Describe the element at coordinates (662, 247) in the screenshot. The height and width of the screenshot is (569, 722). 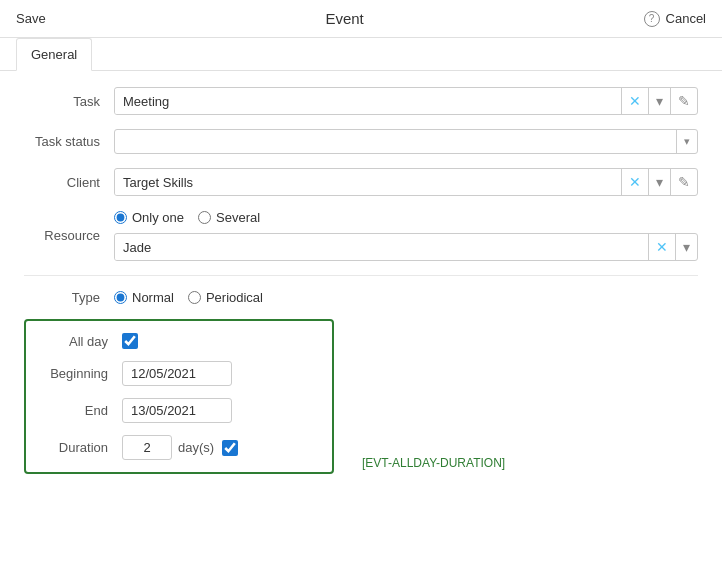
I see `resource-clear-button: ✕` at that location.